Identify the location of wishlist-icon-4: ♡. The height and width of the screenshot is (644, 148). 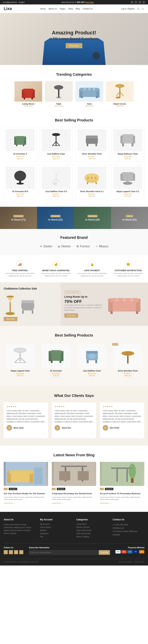
(142, 345).